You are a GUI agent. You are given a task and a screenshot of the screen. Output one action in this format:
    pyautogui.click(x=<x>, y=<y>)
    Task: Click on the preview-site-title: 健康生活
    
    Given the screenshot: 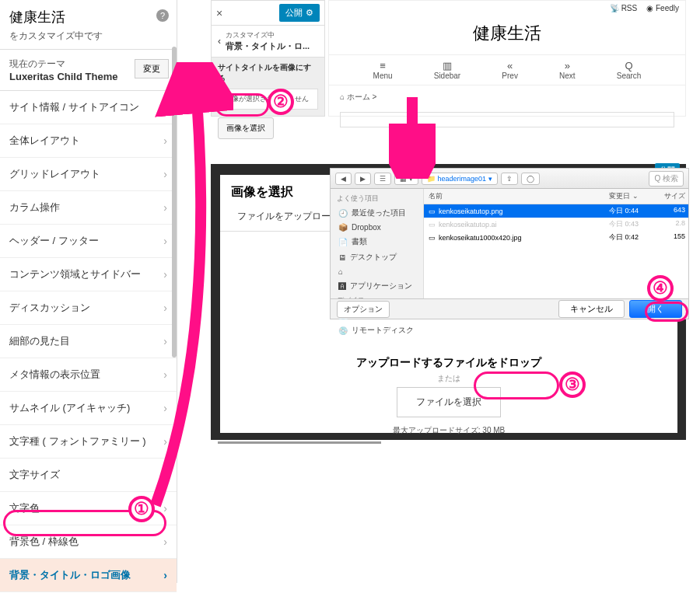 What is the action you would take?
    pyautogui.click(x=507, y=35)
    